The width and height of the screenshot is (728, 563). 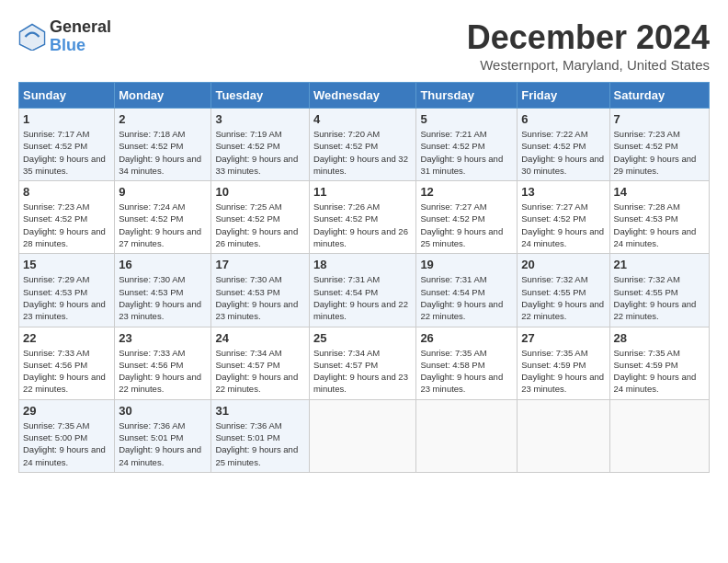 What do you see at coordinates (163, 410) in the screenshot?
I see `day-number: 30` at bounding box center [163, 410].